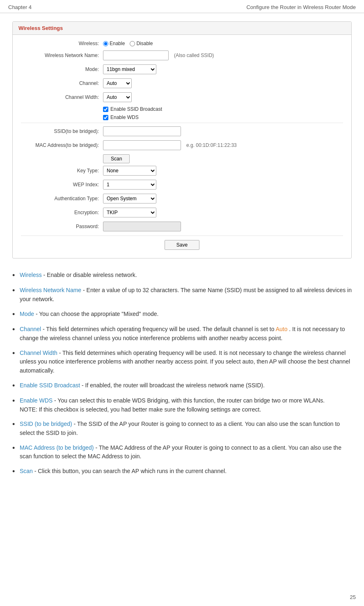  Describe the element at coordinates (185, 334) in the screenshot. I see `bullet-content: Channel - This field determines which op…` at that location.